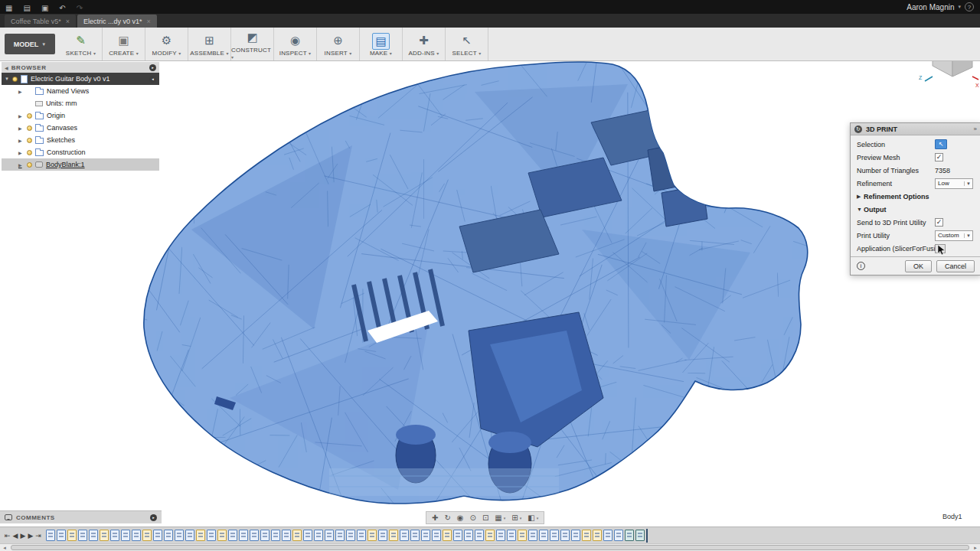 This screenshot has height=551, width=980. What do you see at coordinates (7, 79) in the screenshot?
I see `expand-icon: ▼` at bounding box center [7, 79].